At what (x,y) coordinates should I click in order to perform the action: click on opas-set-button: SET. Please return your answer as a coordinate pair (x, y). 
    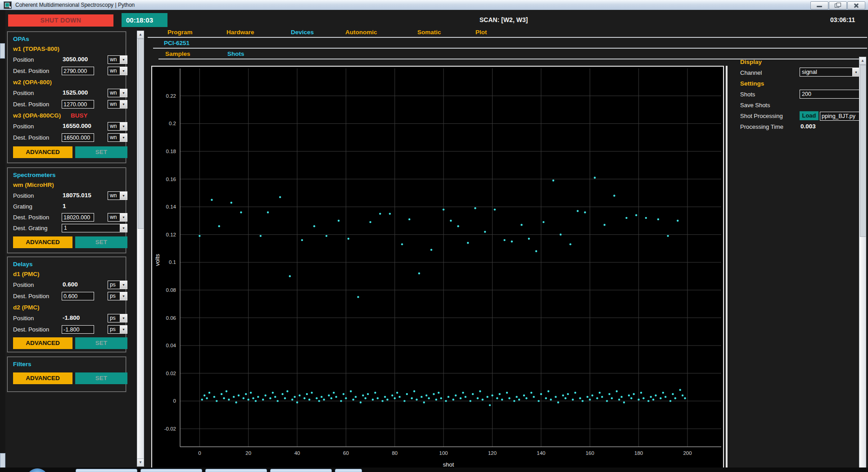
    Looking at the image, I should click on (101, 152).